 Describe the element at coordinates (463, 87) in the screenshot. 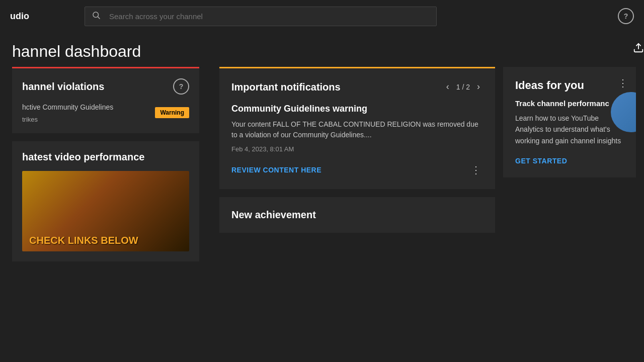

I see `pagination-text: 1 / 2` at that location.